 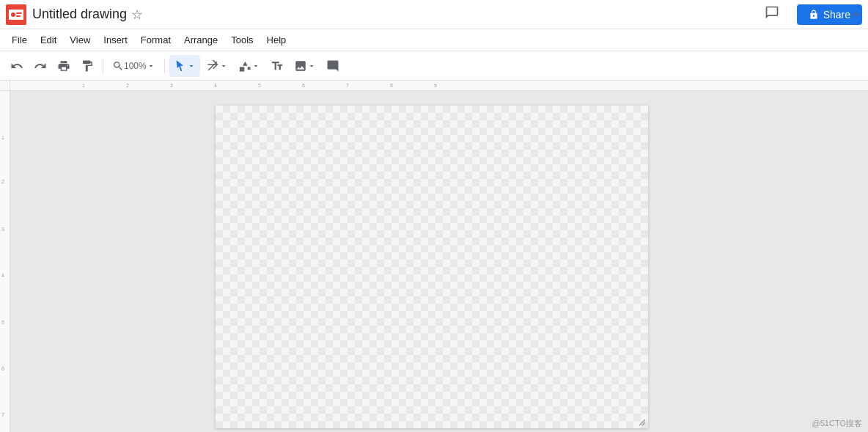 What do you see at coordinates (133, 66) in the screenshot?
I see `zoom-button: 100%` at bounding box center [133, 66].